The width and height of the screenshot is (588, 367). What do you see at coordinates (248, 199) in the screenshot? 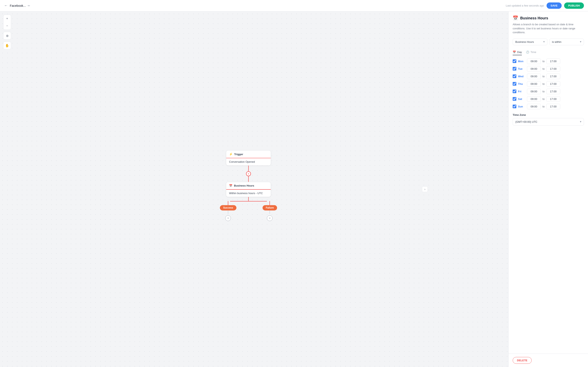
I see `branch-stem-line` at bounding box center [248, 199].